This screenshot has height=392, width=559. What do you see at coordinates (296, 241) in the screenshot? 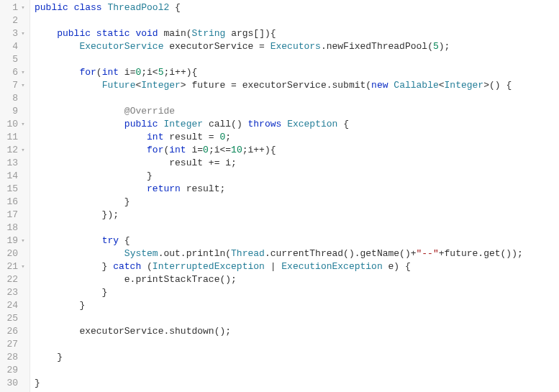
I see `code-line: try {` at bounding box center [296, 241].